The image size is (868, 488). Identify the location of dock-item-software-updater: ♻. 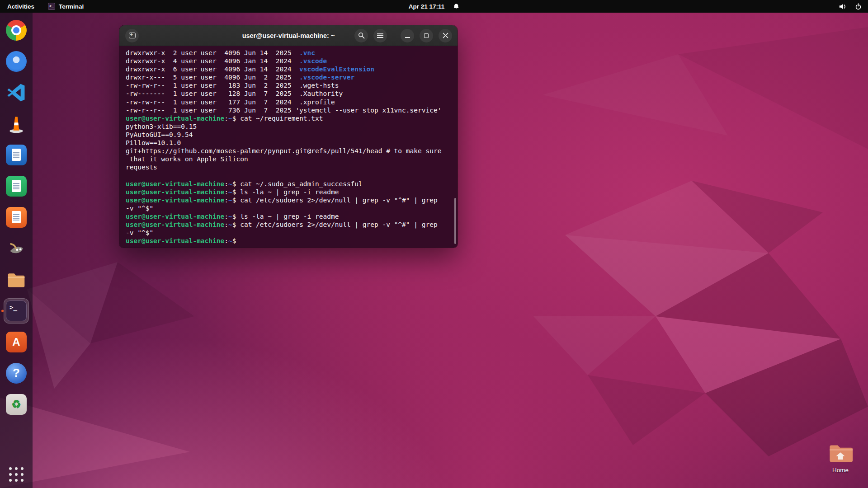
(16, 404).